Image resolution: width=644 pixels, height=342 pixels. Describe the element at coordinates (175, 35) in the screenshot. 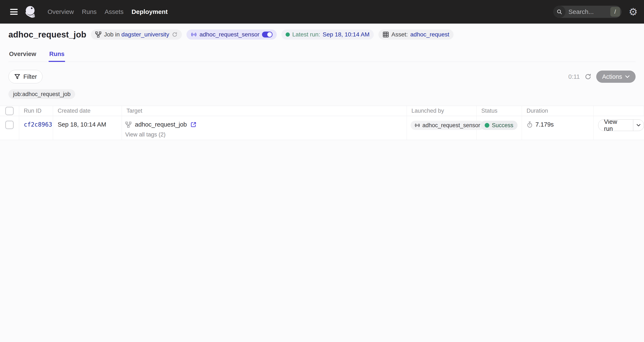

I see `reload-icon` at that location.